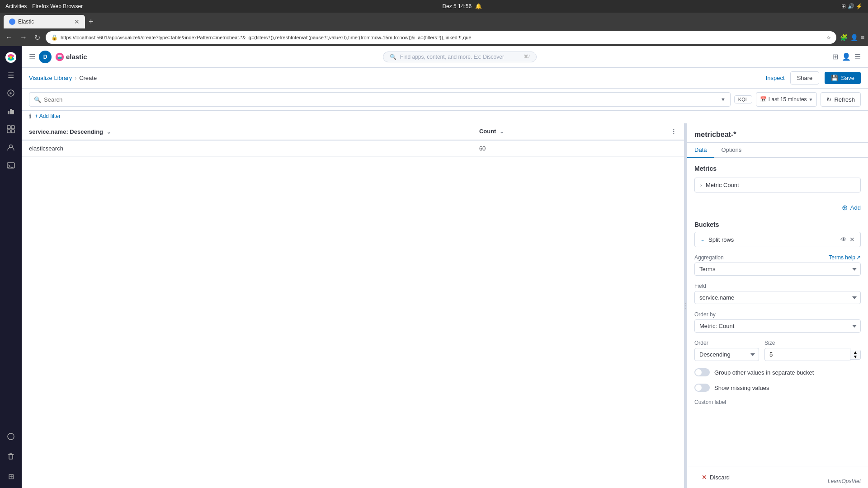 Image resolution: width=868 pixels, height=488 pixels. I want to click on tab-options: Options, so click(731, 150).